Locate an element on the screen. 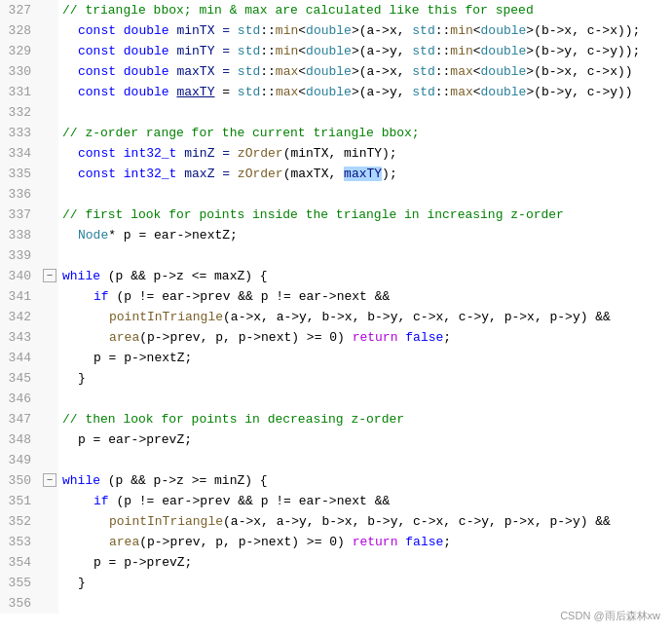 The image size is (672, 634). code-line: const double maxTX = std::max<double>(a-… is located at coordinates (365, 72).